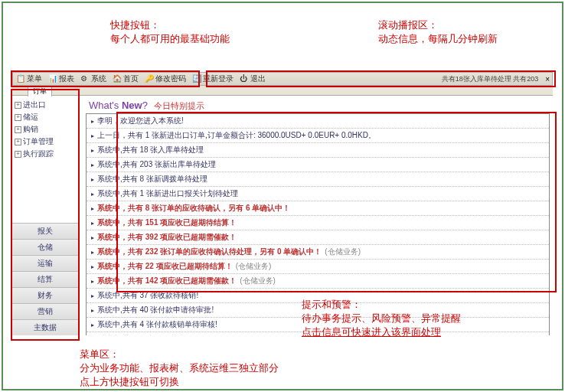 The width and height of the screenshot is (565, 392). I want to click on system-icon: ⚙, so click(85, 79).